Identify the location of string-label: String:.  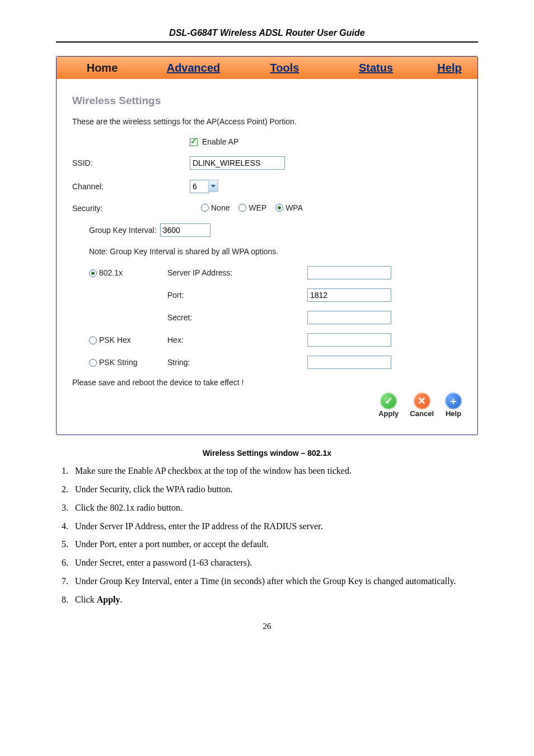
(237, 362).